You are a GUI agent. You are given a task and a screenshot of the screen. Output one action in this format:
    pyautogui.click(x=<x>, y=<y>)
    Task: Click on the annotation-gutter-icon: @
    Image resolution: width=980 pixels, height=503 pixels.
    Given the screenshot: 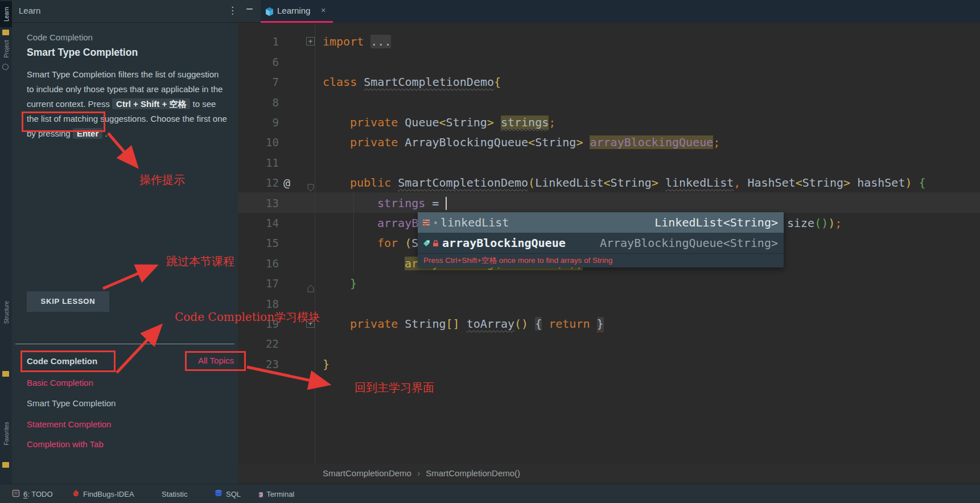 What is the action you would take?
    pyautogui.click(x=287, y=183)
    